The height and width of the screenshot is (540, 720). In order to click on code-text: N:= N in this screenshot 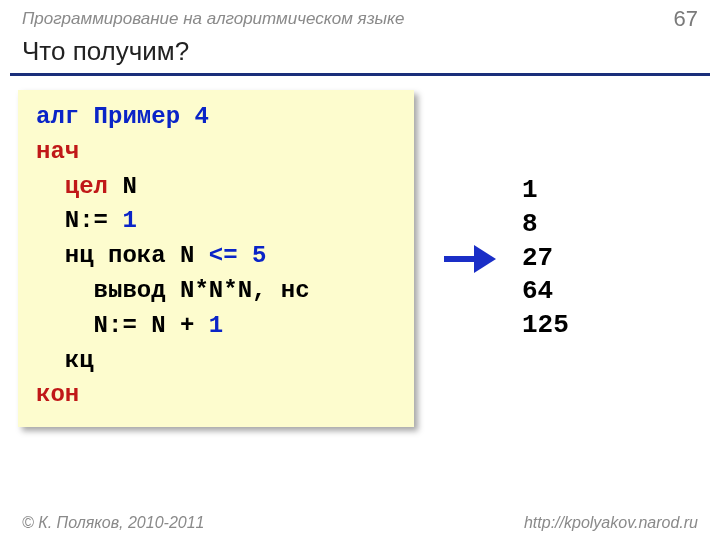, I will do `click(101, 326)`.